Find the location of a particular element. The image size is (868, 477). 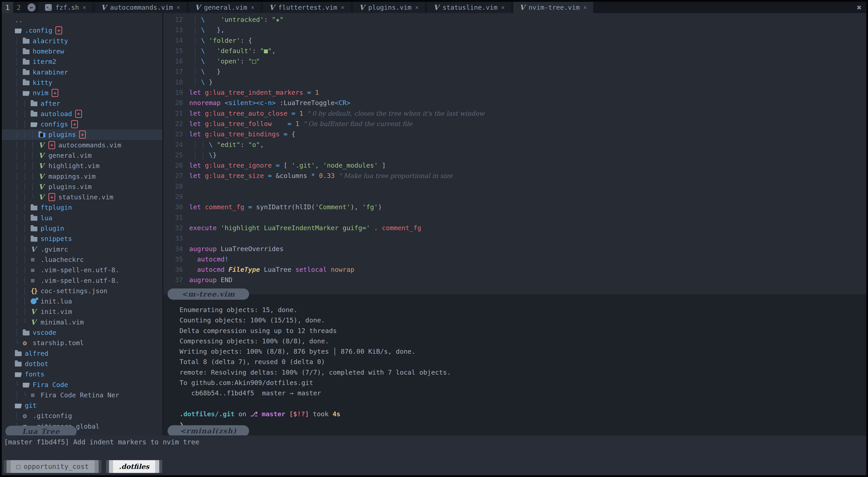

tree-item-label: homebrew is located at coordinates (49, 51).